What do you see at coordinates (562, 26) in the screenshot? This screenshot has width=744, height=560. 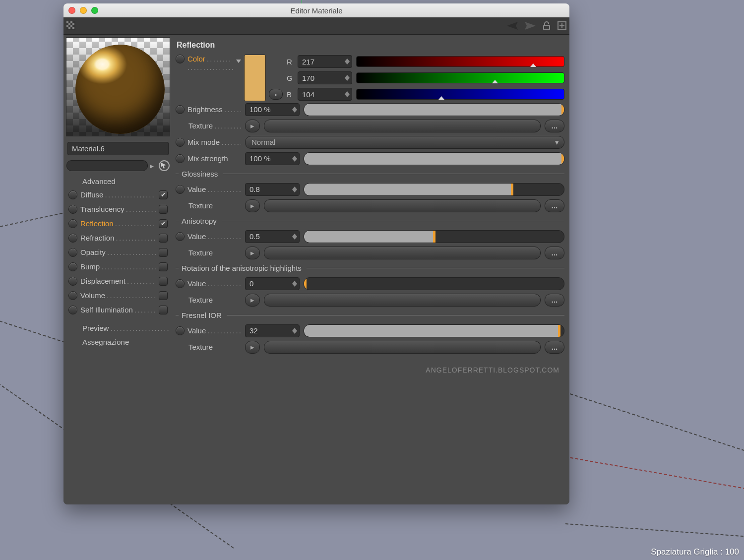 I see `new-icon` at bounding box center [562, 26].